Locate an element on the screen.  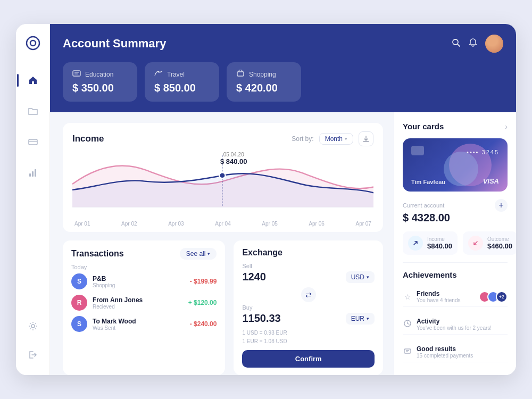
add-card-button: + is located at coordinates (501, 205).